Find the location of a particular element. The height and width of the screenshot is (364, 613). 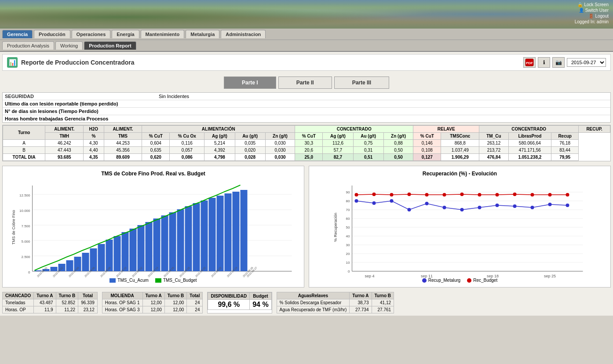

page-title: Reporte de Produccion Concentradora is located at coordinates (77, 62).